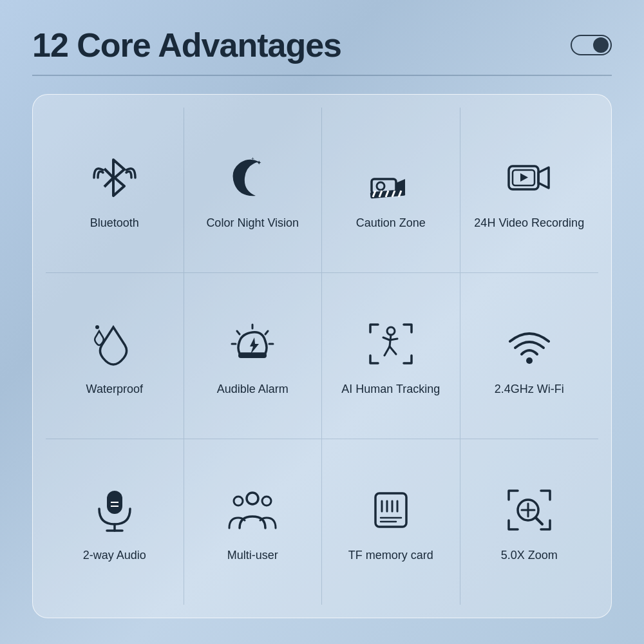 The height and width of the screenshot is (644, 644). Describe the element at coordinates (115, 223) in the screenshot. I see `bluetooth-label: Bluetooth` at that location.